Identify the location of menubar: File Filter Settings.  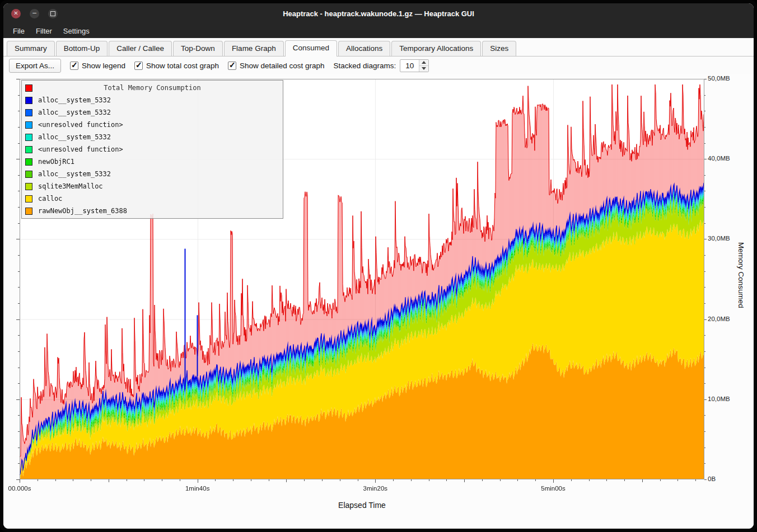
(378, 31).